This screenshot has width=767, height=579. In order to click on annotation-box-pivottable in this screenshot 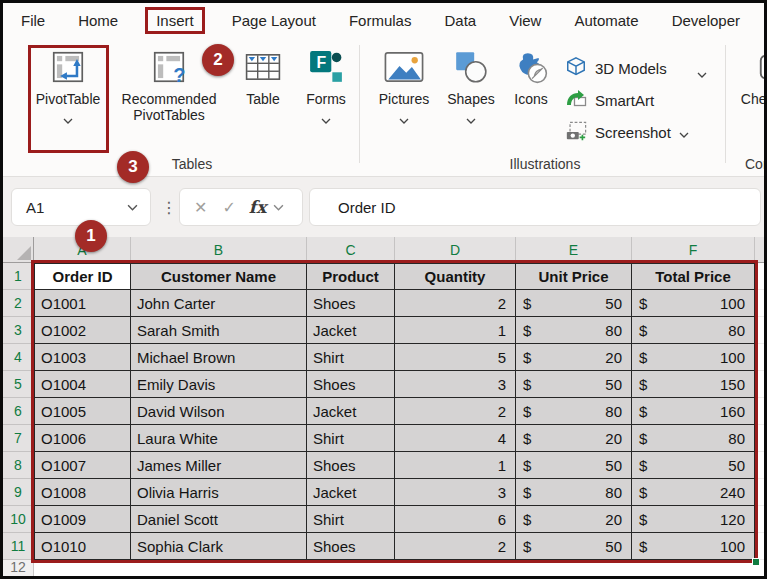, I will do `click(68, 99)`.